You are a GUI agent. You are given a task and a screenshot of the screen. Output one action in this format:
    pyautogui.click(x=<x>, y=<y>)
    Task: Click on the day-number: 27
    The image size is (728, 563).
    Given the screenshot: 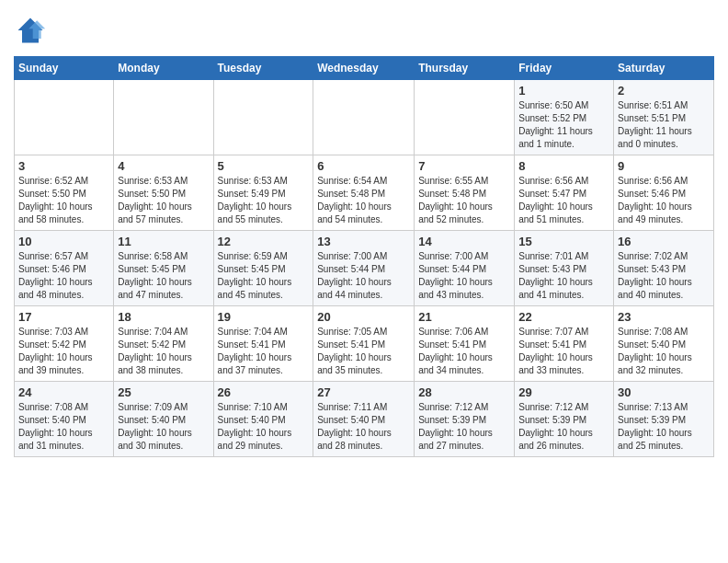 What is the action you would take?
    pyautogui.click(x=364, y=392)
    